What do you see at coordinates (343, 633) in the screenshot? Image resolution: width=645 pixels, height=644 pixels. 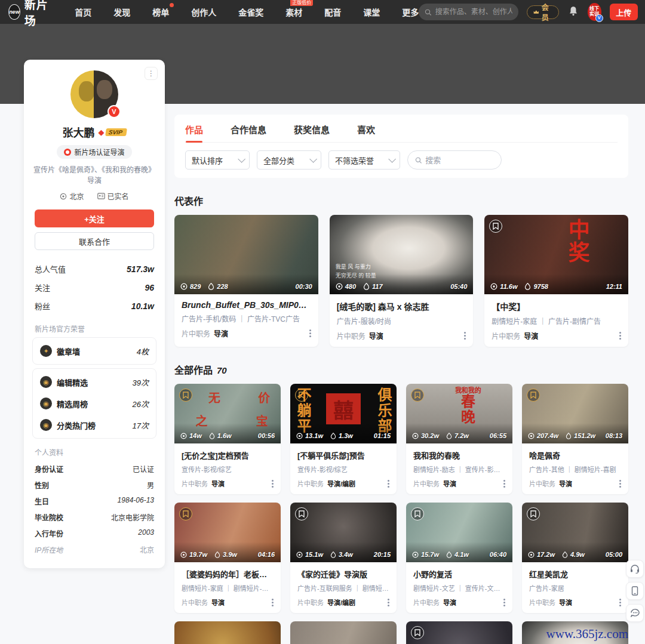 I see `video-thumbnail: 2.2w 1.1w 00:30` at bounding box center [343, 633].